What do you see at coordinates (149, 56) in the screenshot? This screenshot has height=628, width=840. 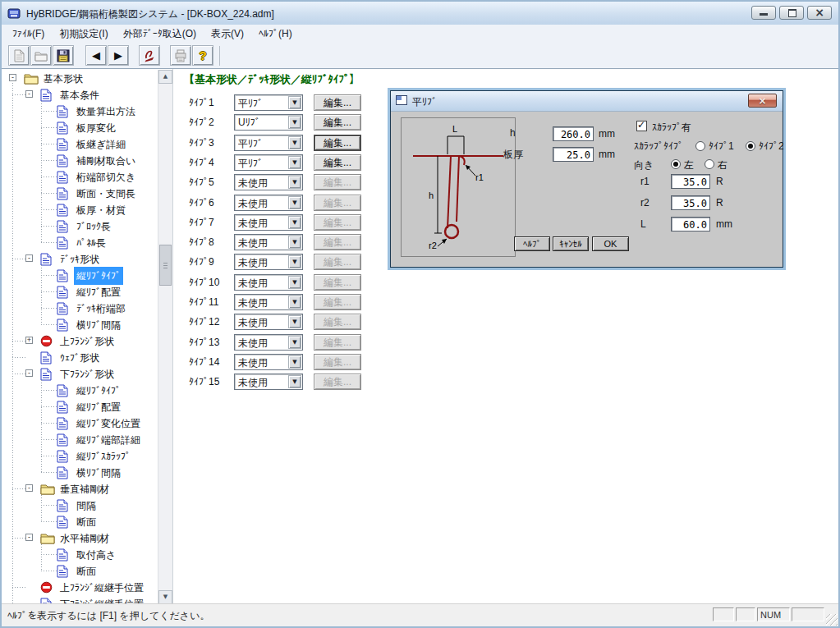 I see `pen-tool-button` at bounding box center [149, 56].